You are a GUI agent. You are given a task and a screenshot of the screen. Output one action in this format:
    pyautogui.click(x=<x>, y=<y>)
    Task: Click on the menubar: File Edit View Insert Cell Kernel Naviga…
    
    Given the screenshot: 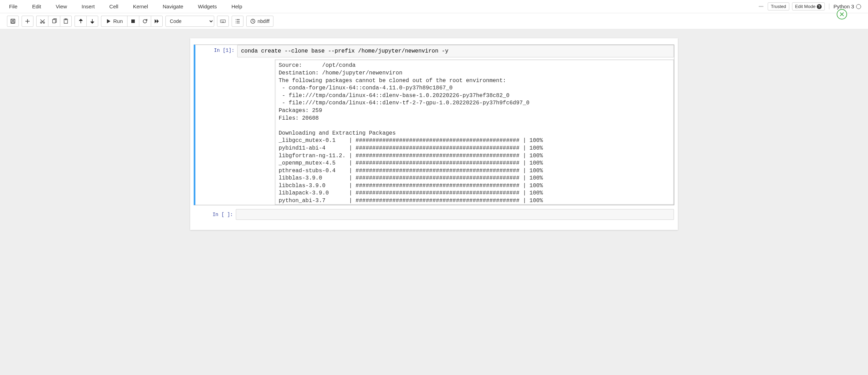 What is the action you would take?
    pyautogui.click(x=434, y=7)
    